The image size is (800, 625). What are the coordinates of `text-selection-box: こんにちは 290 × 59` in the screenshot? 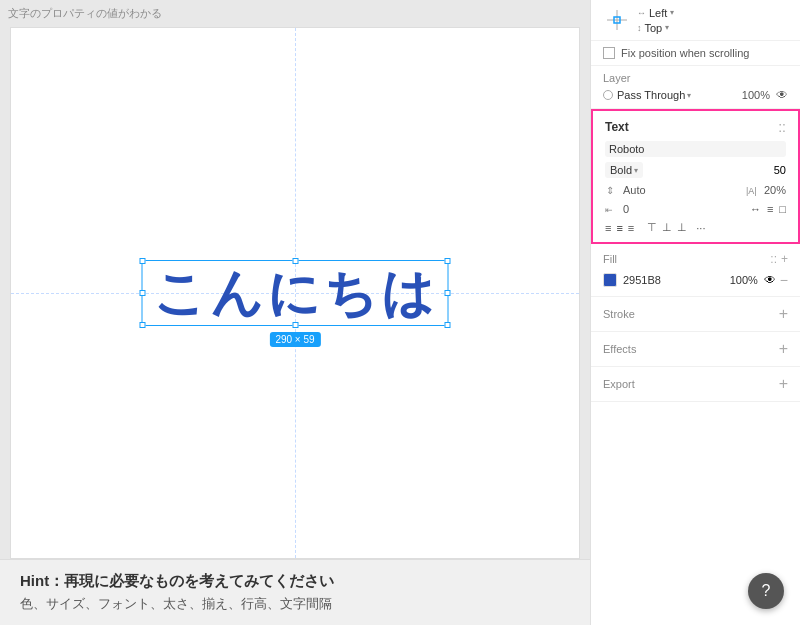 It's located at (296, 293).